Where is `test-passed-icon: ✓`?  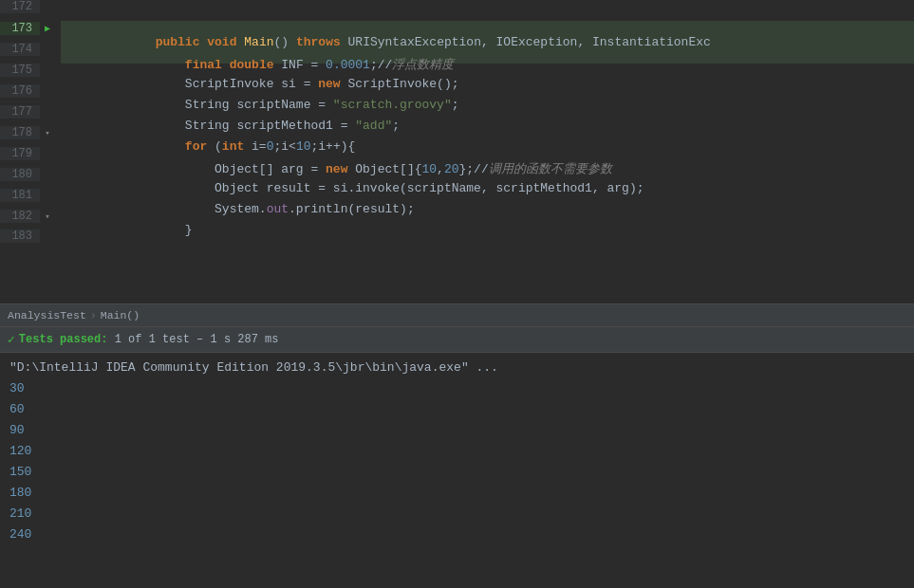 test-passed-icon: ✓ is located at coordinates (11, 340).